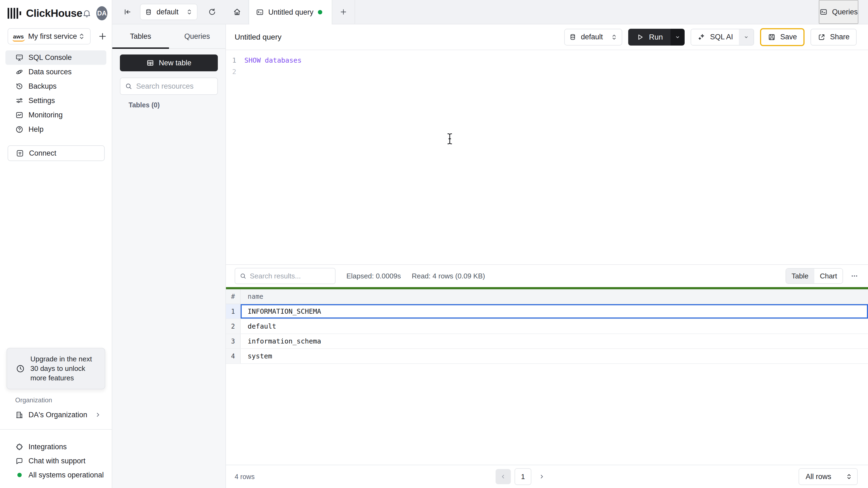  Describe the element at coordinates (34, 400) in the screenshot. I see `organization-section-label: Organization` at that location.